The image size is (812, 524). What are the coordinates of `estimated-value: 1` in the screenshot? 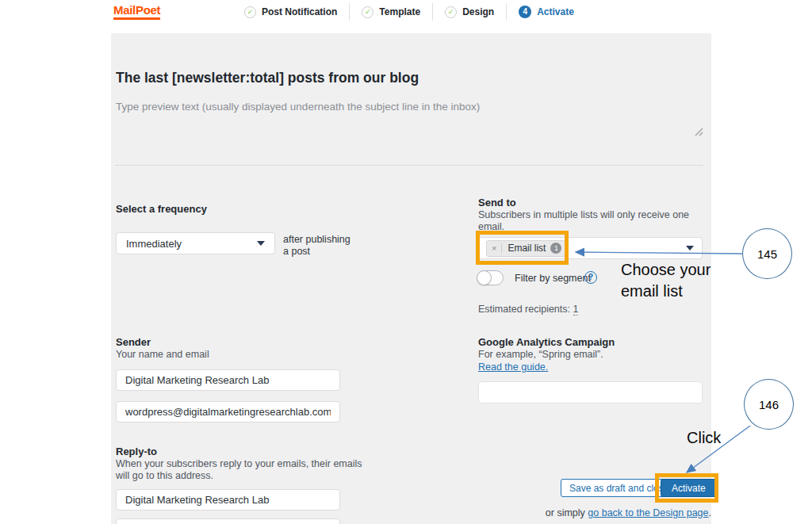 It's located at (576, 309).